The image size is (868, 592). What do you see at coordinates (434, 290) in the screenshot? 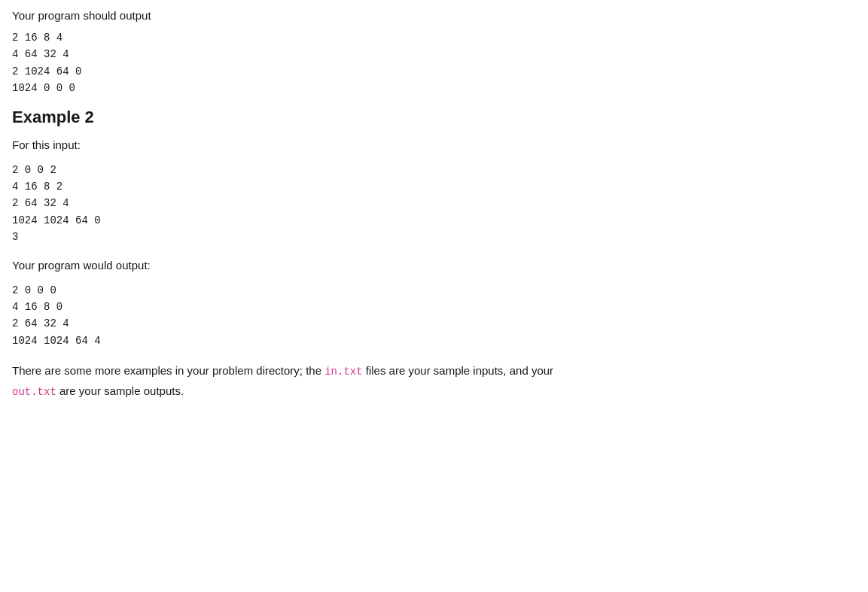
I see `code-line: 2 0 0 0` at bounding box center [434, 290].